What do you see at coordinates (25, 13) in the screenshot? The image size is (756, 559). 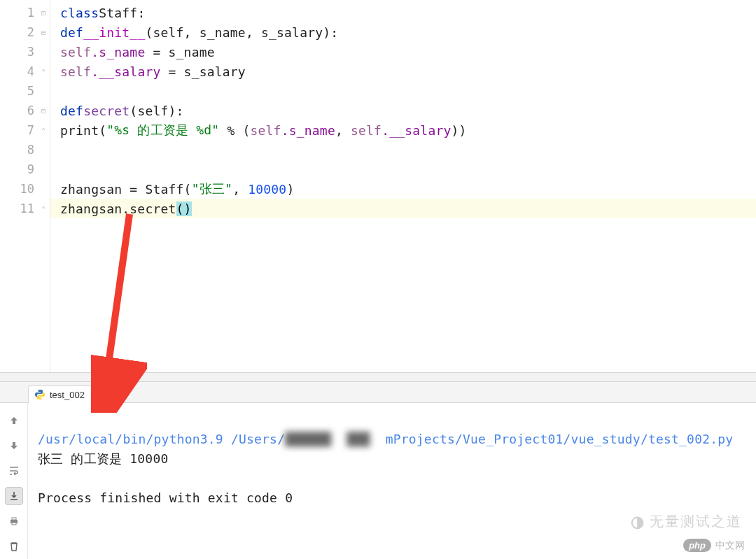 I see `line-number: 1⊟` at bounding box center [25, 13].